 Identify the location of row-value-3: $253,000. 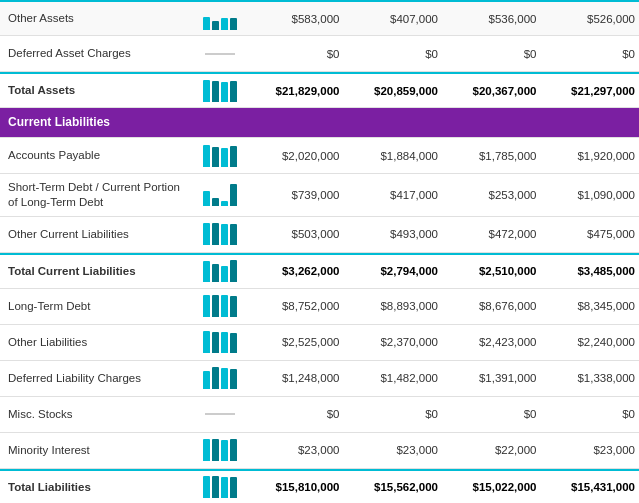
(492, 195).